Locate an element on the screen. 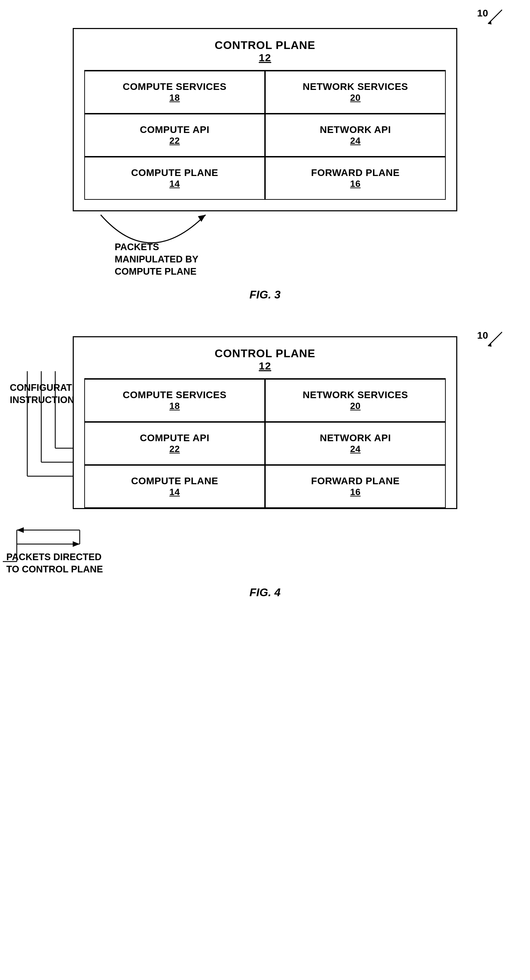 This screenshot has width=530, height=980. fig3-network-services-label: NETWORK SERVICES is located at coordinates (355, 87).